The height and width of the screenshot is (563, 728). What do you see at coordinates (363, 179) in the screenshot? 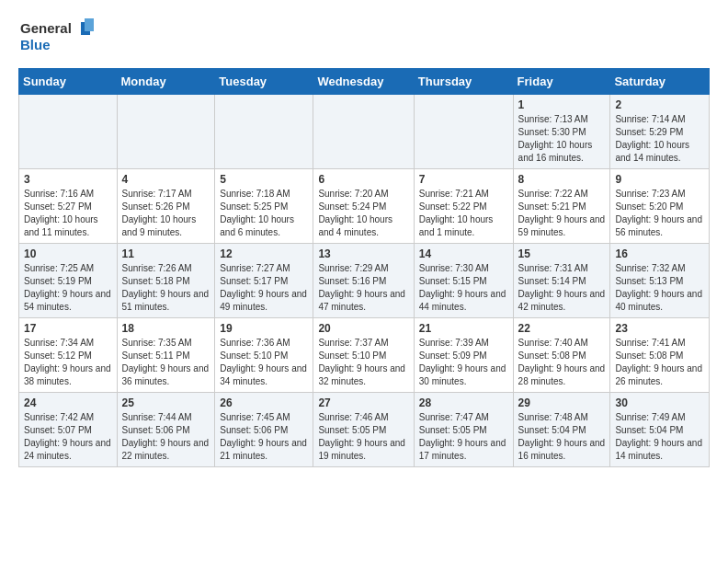
I see `day-number: 6` at bounding box center [363, 179].